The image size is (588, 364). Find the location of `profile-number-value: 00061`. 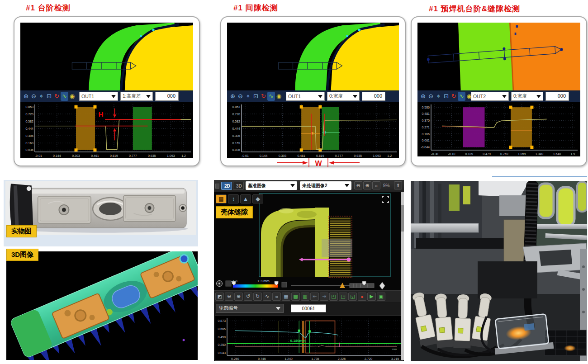

profile-number-value: 00061 is located at coordinates (308, 308).